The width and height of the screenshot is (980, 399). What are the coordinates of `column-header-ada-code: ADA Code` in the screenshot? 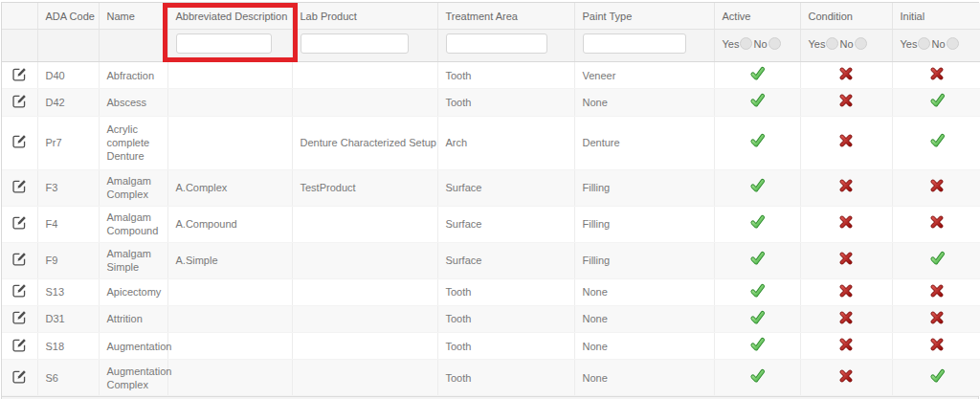 It's located at (68, 16).